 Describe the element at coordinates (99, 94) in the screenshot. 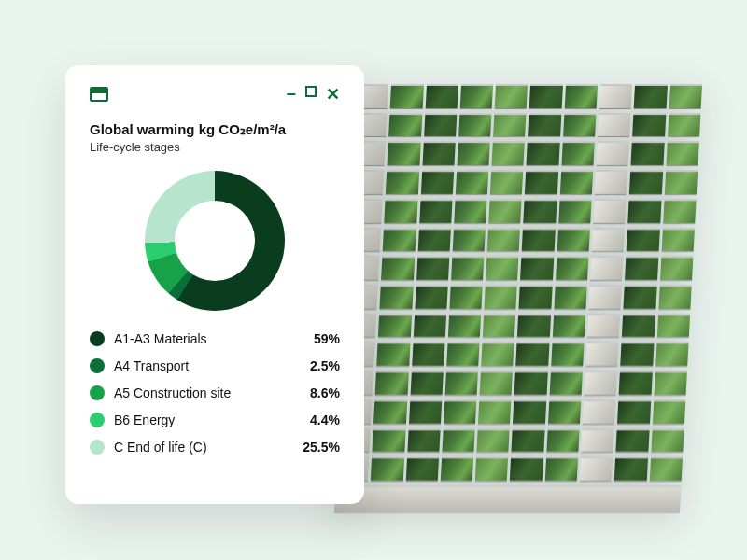

I see `window-icon` at that location.